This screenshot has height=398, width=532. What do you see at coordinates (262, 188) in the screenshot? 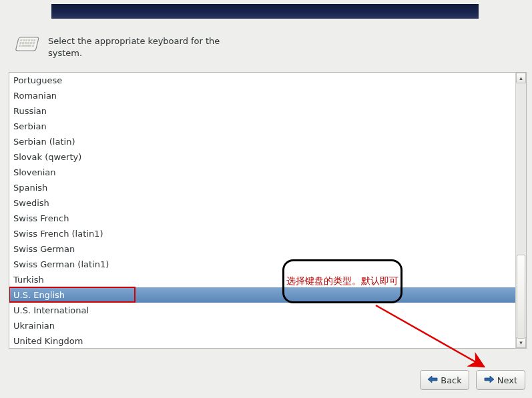
I see `list-item: Spanish` at bounding box center [262, 188].